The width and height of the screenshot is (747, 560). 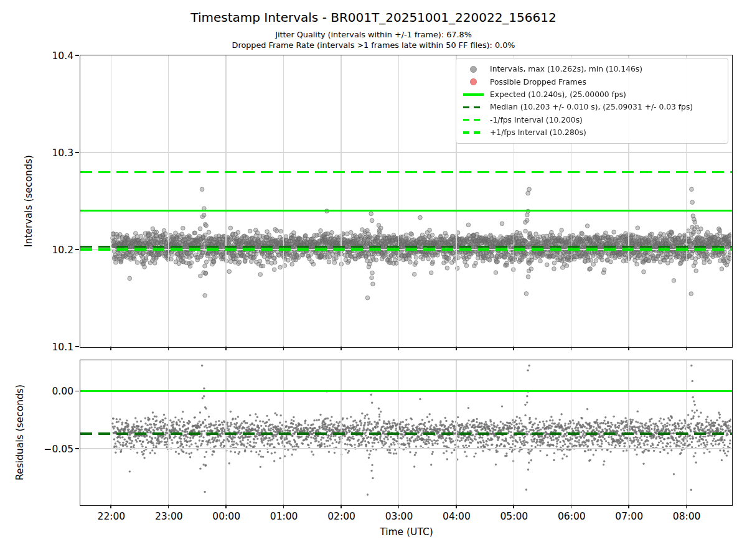 I want to click on chart-title: Timestamp Intervals - BR001T_20251001_22…, so click(x=374, y=17).